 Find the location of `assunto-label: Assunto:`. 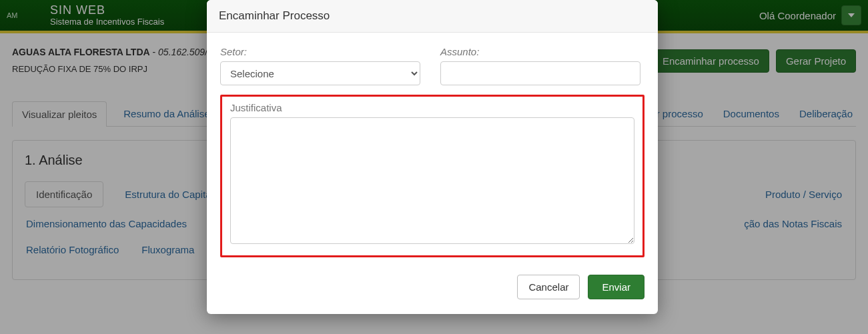

assunto-label: Assunto: is located at coordinates (540, 52).